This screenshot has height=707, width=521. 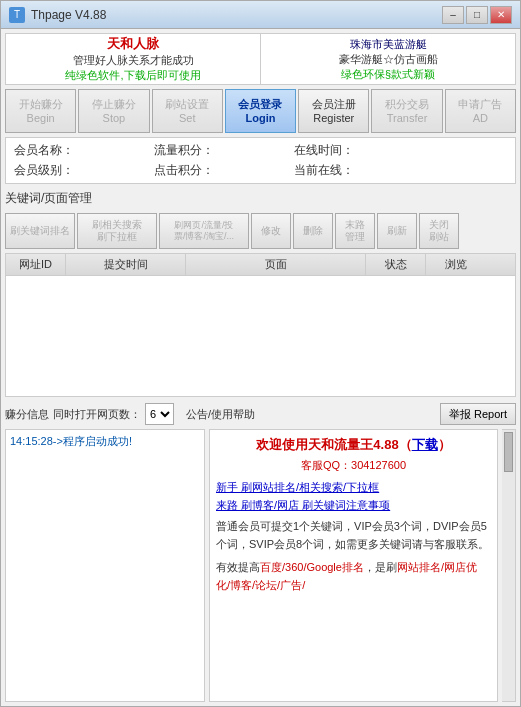 I want to click on flush-page-btn: 刷网页/流量/投 票/博客/淘宝/..., so click(x=204, y=231).